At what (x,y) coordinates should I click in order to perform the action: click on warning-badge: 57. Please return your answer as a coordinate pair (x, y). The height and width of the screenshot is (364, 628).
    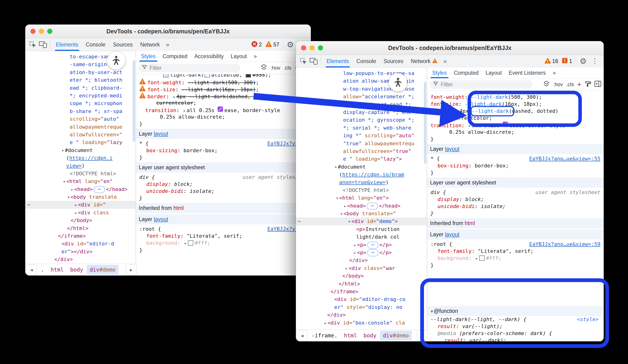
    Looking at the image, I should click on (272, 45).